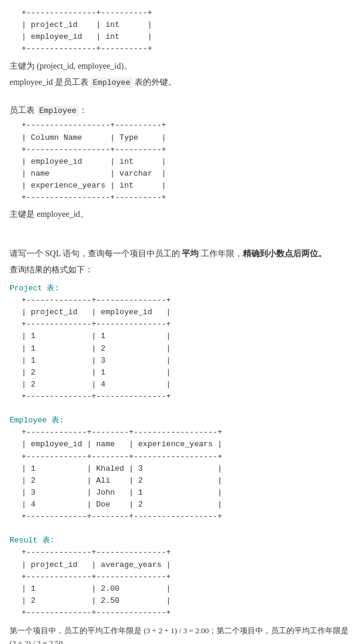  Describe the element at coordinates (122, 492) in the screenshot. I see `emp2-row-3: | 3 | John | 1 |` at that location.